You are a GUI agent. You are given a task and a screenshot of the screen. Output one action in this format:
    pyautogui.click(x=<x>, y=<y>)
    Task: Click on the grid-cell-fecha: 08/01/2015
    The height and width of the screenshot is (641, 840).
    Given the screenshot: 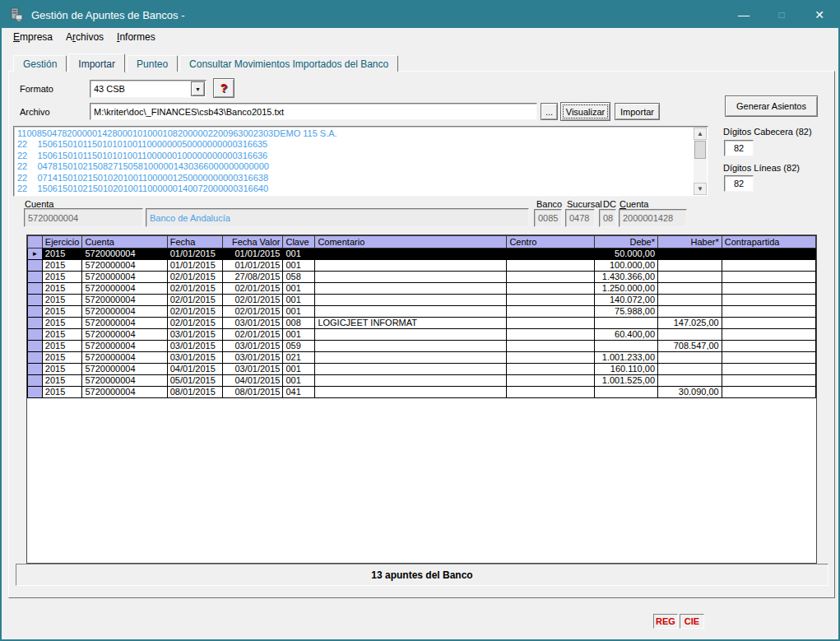 What is the action you would take?
    pyautogui.click(x=194, y=392)
    